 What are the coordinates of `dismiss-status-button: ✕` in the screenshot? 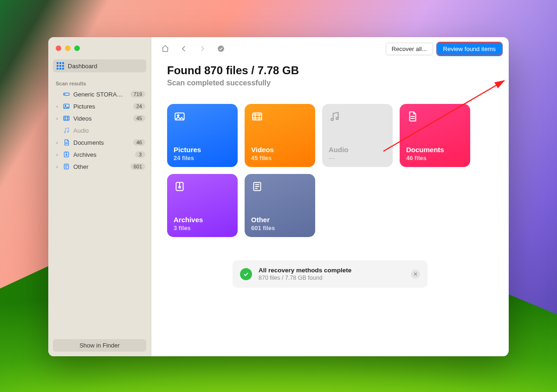 It's located at (415, 274).